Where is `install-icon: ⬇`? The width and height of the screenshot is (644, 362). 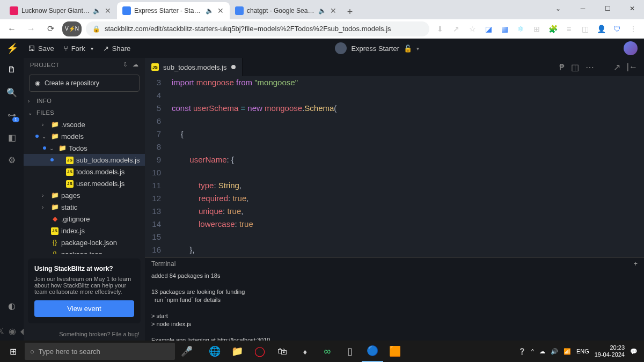
install-icon: ⬇ is located at coordinates (440, 29).